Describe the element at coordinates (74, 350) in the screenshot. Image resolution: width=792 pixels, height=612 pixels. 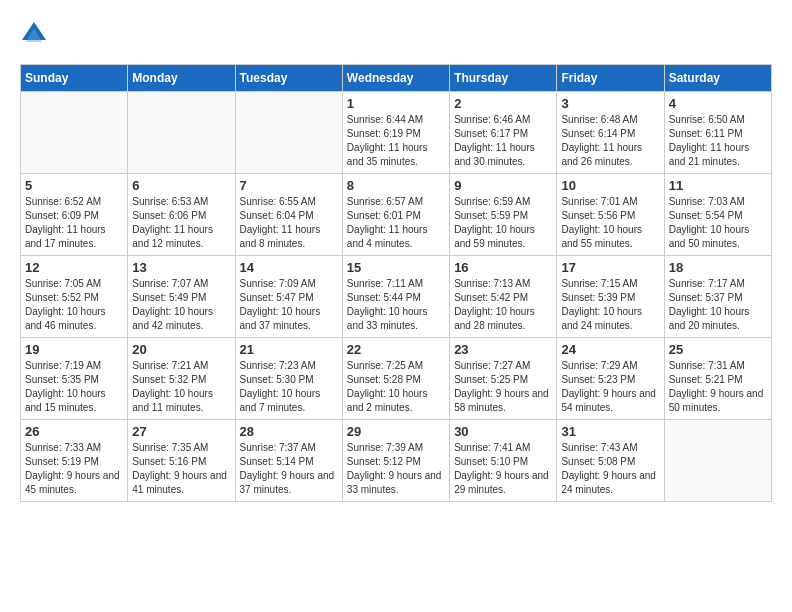
I see `day-number: 19` at that location.